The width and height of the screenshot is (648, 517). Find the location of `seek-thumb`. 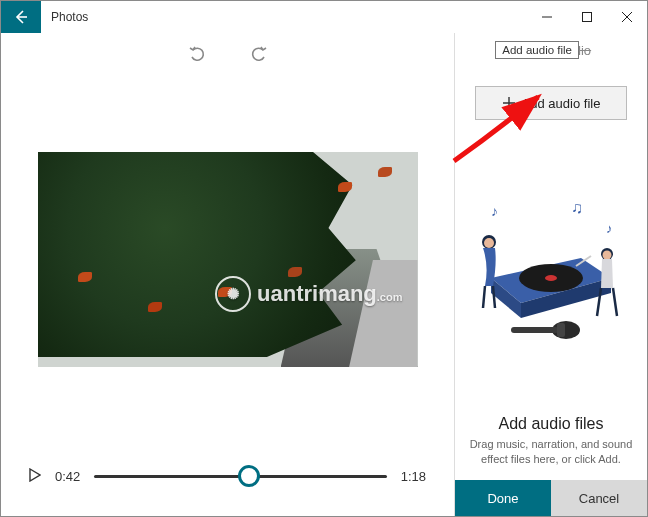

seek-thumb is located at coordinates (249, 476).